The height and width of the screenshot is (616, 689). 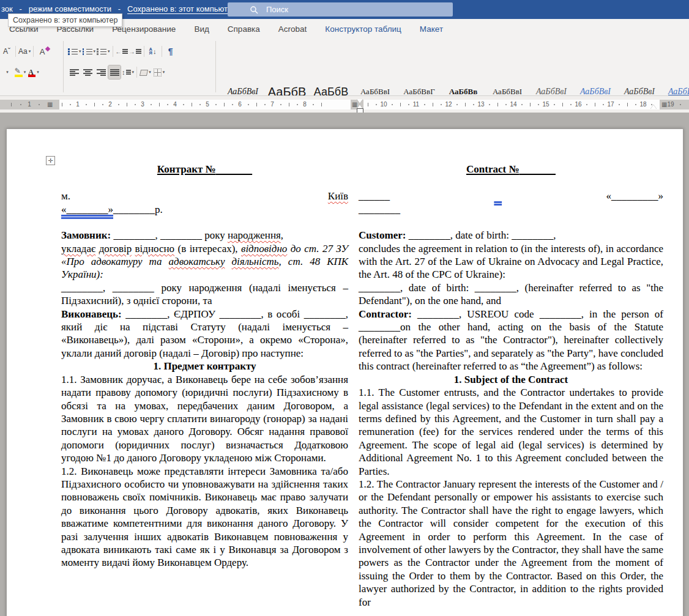 I want to click on text-run: 1. Subject of the Contract, so click(x=512, y=379).